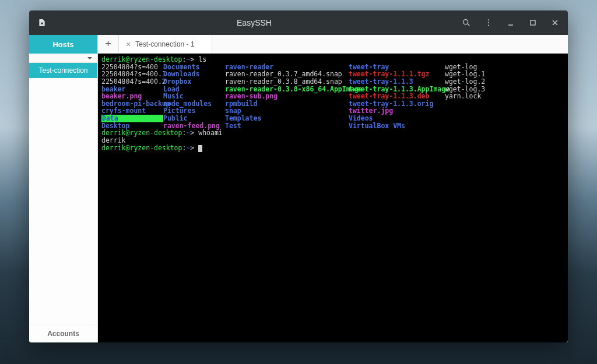 This screenshot has width=597, height=364. What do you see at coordinates (63, 70) in the screenshot?
I see `sidebar-item-test-connection: Test-connection` at bounding box center [63, 70].